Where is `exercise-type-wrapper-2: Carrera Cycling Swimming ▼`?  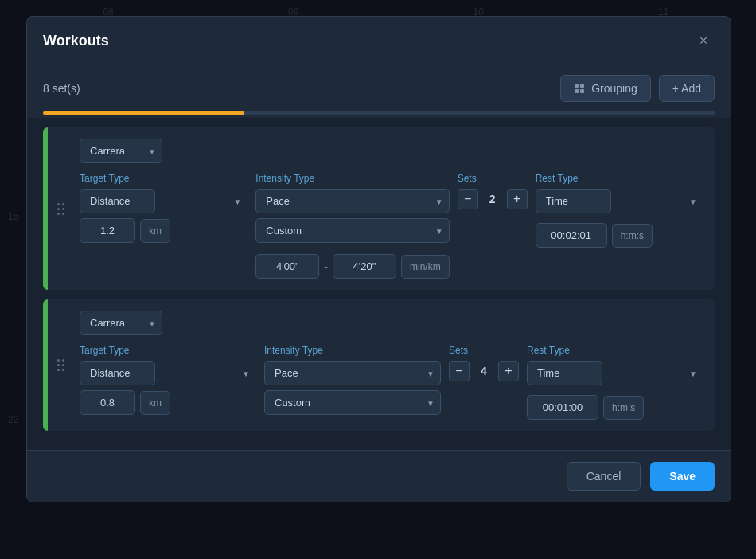 exercise-type-wrapper-2: Carrera Cycling Swimming ▼ is located at coordinates (121, 323).